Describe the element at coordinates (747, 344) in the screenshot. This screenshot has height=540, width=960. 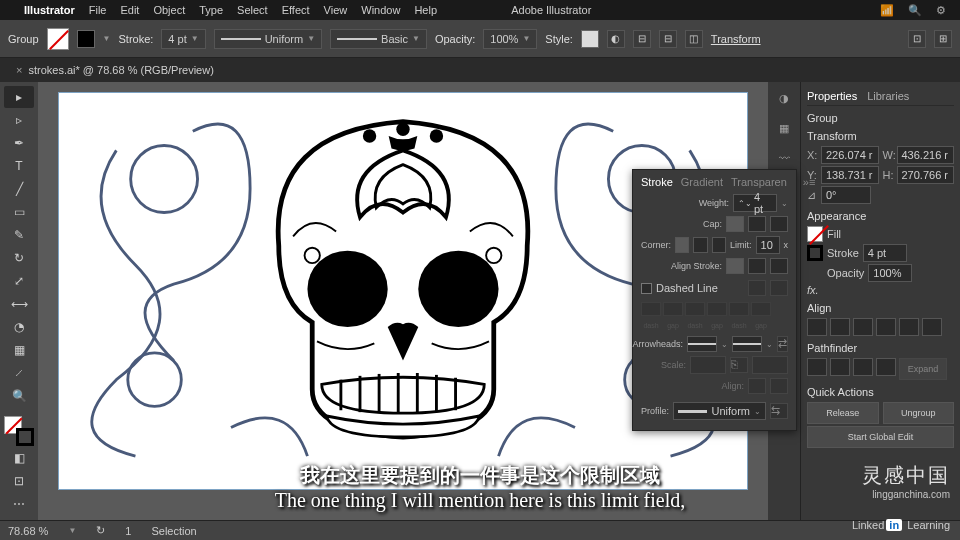
I see `arrowhead-end-dropdown` at that location.